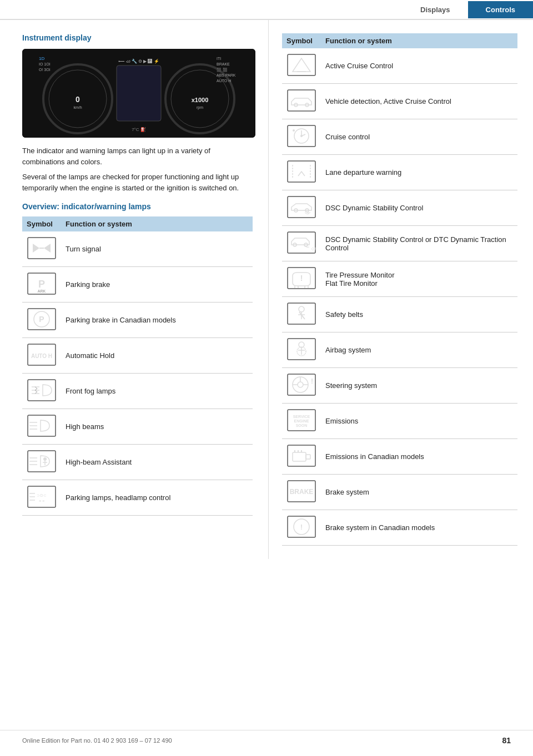 Image resolution: width=533 pixels, height=756 pixels. I want to click on table-row: ! Tire Pressure Monitor Flat Tire Monito…, so click(400, 279).